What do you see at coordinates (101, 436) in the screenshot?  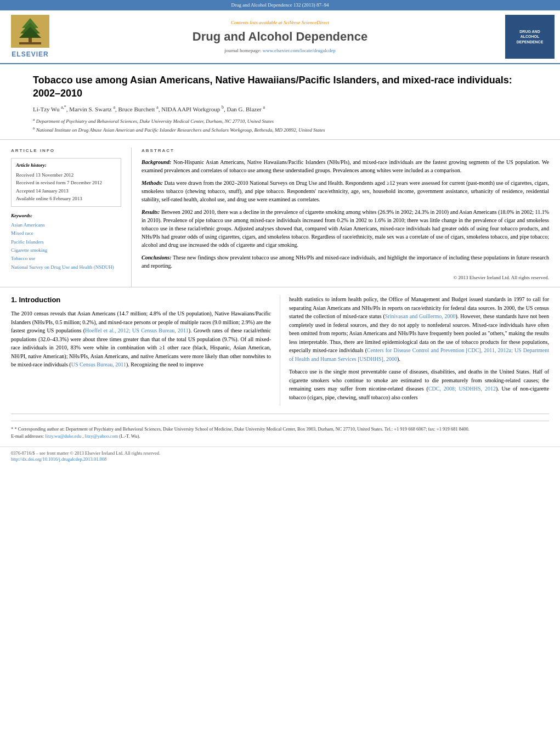 I see `email-2: litzy@yahoo.com` at bounding box center [101, 436].